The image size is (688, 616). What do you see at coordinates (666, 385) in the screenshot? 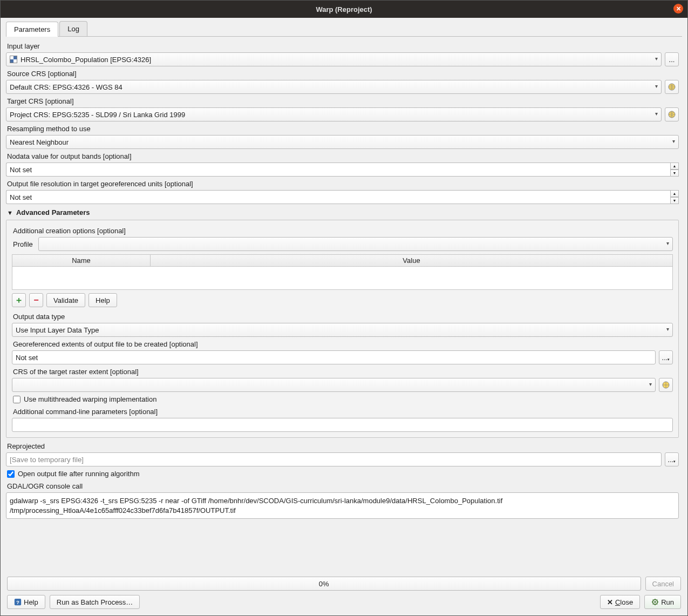
I see `crs-target-extent-picker-button` at bounding box center [666, 385].